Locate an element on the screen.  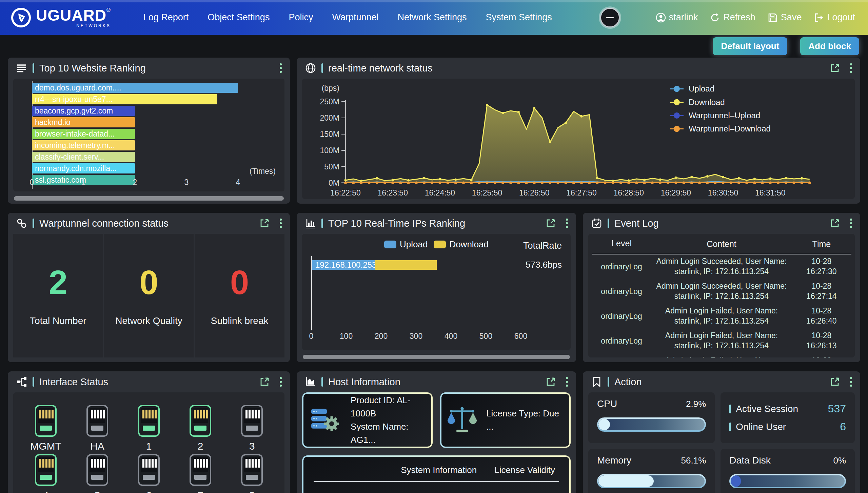
server-gear-icon is located at coordinates (326, 420).